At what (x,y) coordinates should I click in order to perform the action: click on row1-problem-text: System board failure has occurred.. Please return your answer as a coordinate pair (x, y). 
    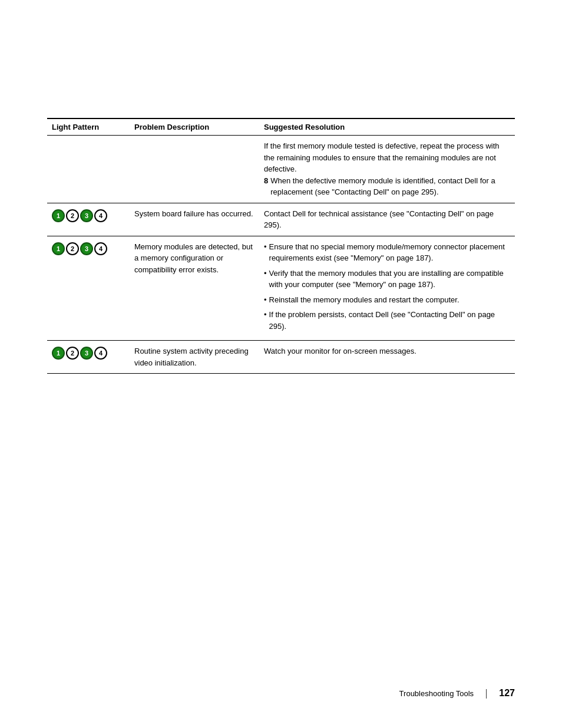
    Looking at the image, I should click on (194, 214).